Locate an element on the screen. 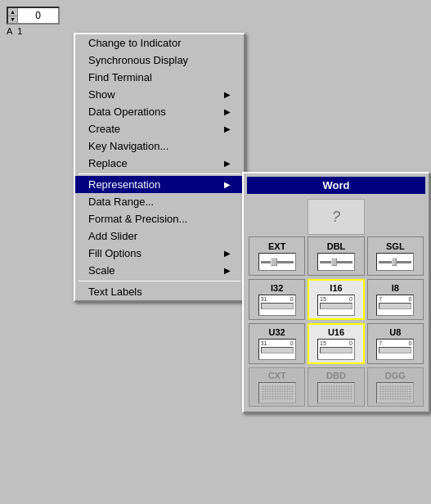 This screenshot has width=431, height=504. spinbox: ▲ ▼ 0 is located at coordinates (33, 16).